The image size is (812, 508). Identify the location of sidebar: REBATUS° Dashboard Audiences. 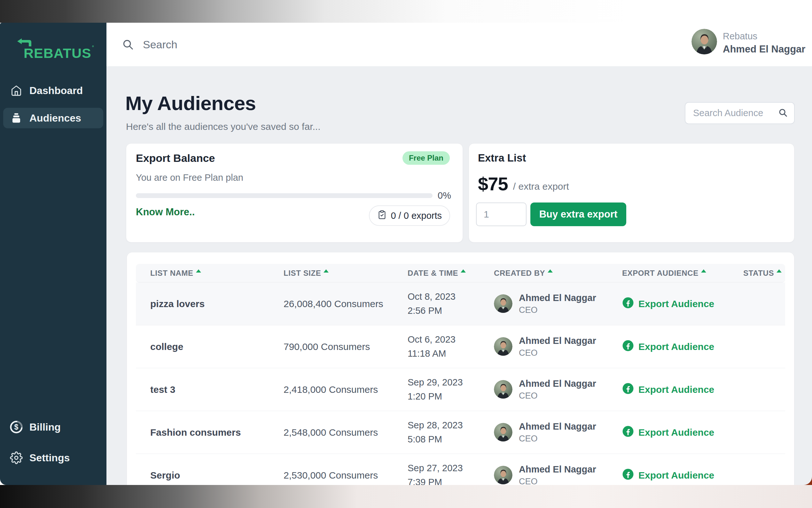
(53, 254).